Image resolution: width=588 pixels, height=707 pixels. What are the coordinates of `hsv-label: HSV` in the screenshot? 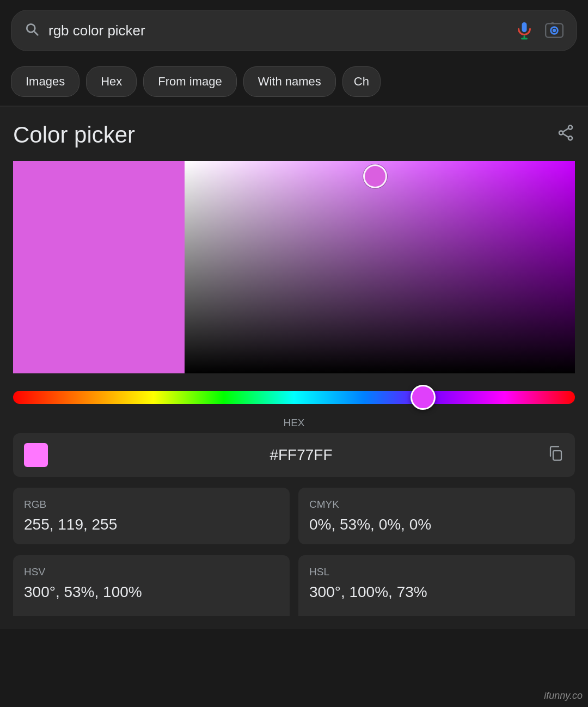 It's located at (151, 572).